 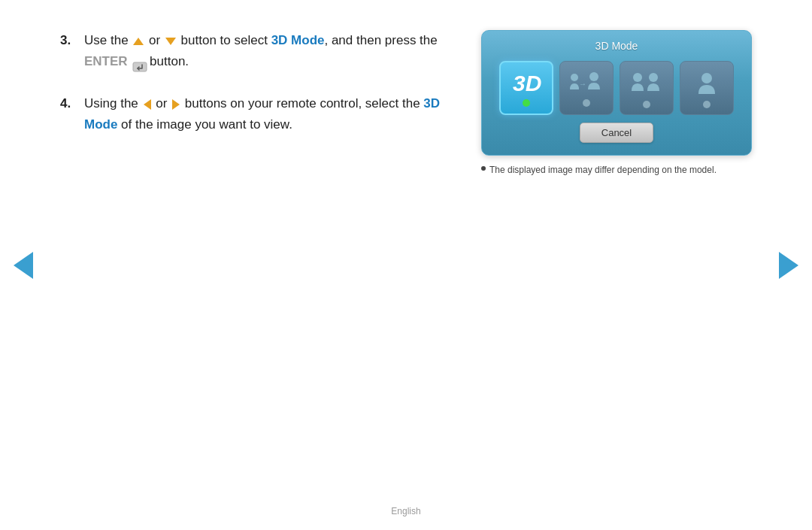 What do you see at coordinates (23, 265) in the screenshot?
I see `nav-prev-button` at bounding box center [23, 265].